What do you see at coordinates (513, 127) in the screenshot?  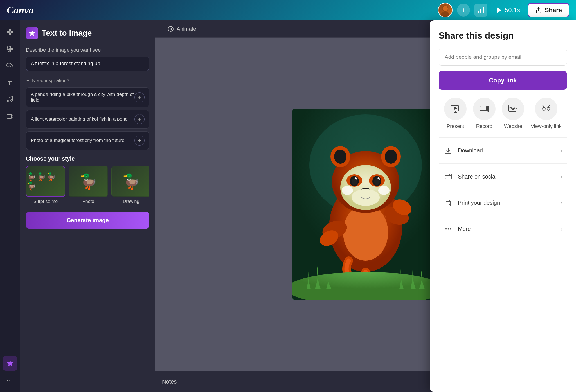 I see `website-label: Website` at bounding box center [513, 127].